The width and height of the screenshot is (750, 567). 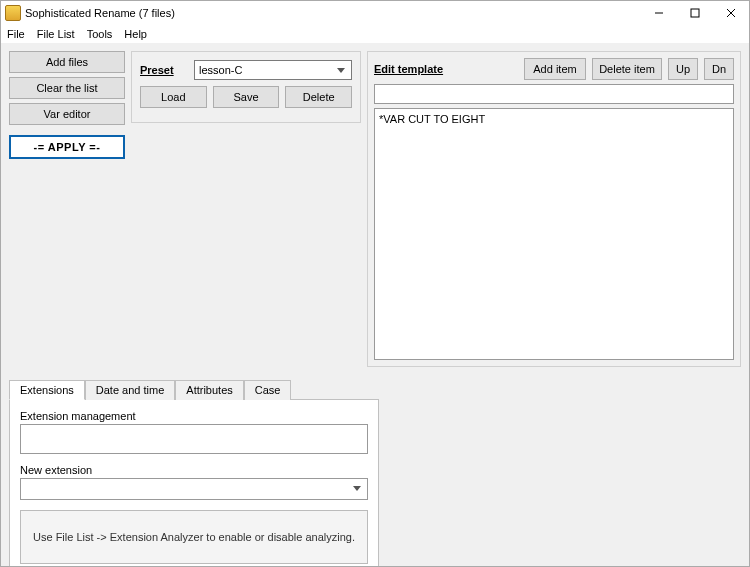 I want to click on chevron-down-icon, so click(x=357, y=488).